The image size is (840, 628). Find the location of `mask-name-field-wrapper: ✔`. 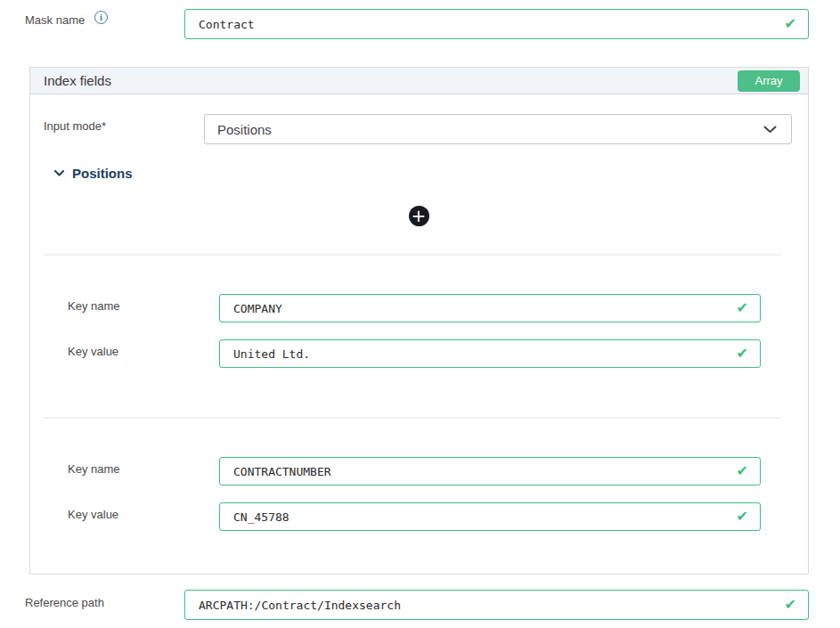

mask-name-field-wrapper: ✔ is located at coordinates (497, 24).